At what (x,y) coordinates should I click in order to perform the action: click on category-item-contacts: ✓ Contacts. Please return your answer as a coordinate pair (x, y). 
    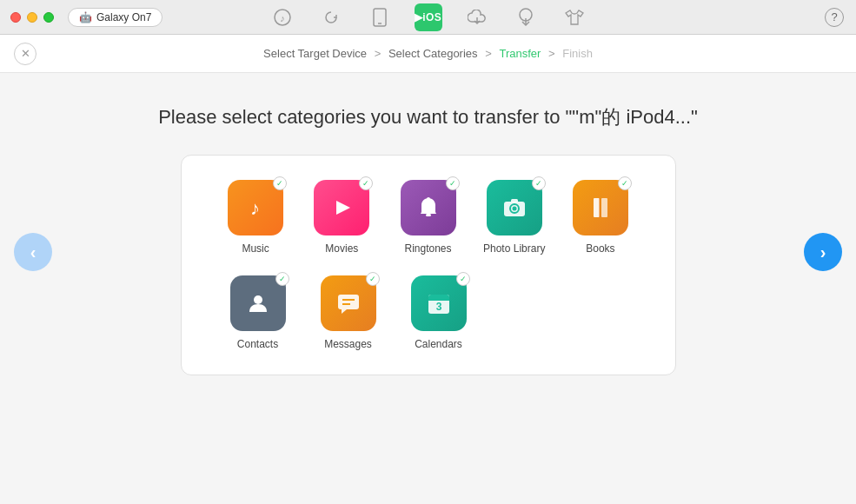
    Looking at the image, I should click on (258, 313).